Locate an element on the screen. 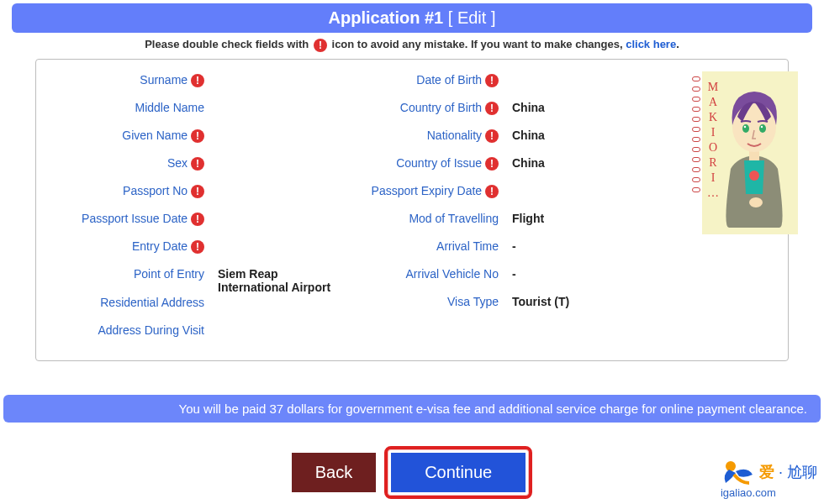 The height and width of the screenshot is (504, 824). left-field-row: Point of EntrySiem Reap International Ai… is located at coordinates (201, 280).